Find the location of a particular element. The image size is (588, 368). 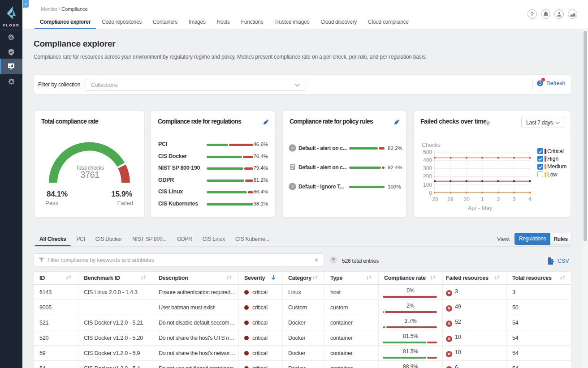

svg-text: 2 is located at coordinates (498, 199).